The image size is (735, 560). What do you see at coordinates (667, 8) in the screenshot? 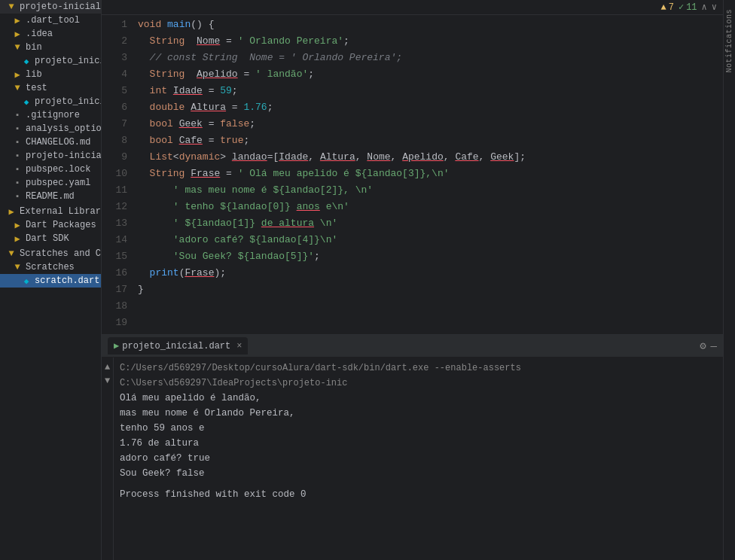
I see `warnings-badge: ▲ 7` at bounding box center [667, 8].